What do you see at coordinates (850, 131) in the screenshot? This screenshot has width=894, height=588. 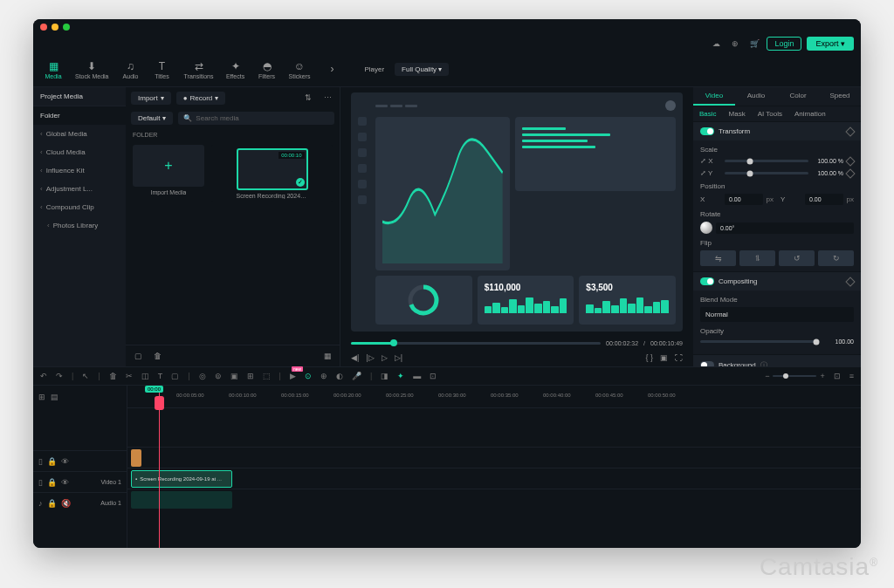 I see `keyframe-icon` at bounding box center [850, 131].